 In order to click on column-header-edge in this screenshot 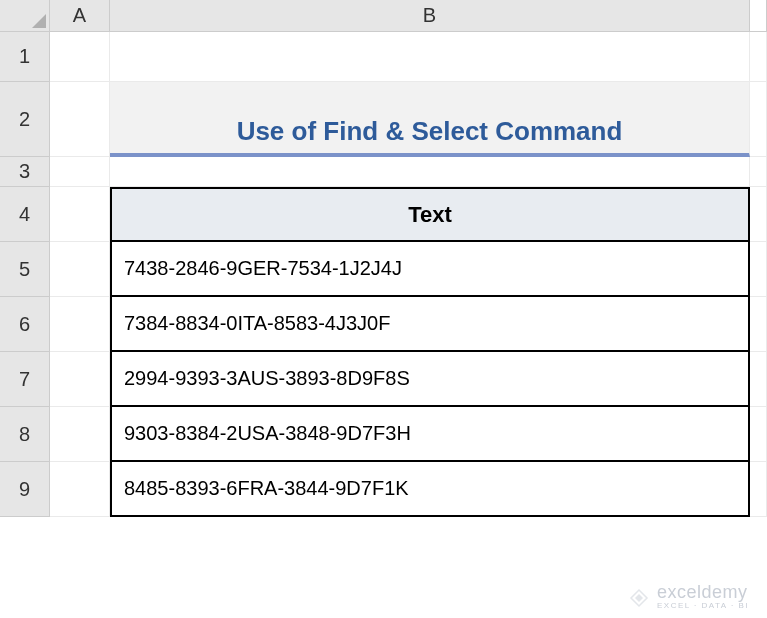, I will do `click(758, 16)`.